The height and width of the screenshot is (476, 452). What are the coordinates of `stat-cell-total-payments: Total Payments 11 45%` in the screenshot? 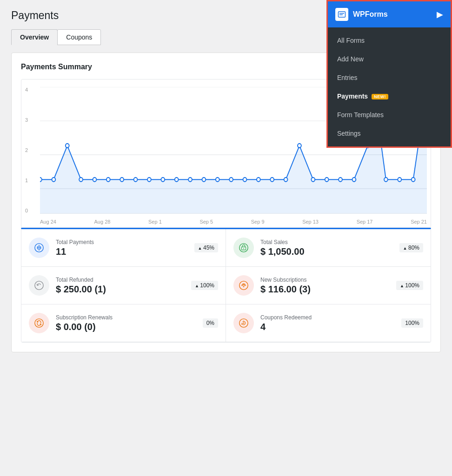 It's located at (124, 248).